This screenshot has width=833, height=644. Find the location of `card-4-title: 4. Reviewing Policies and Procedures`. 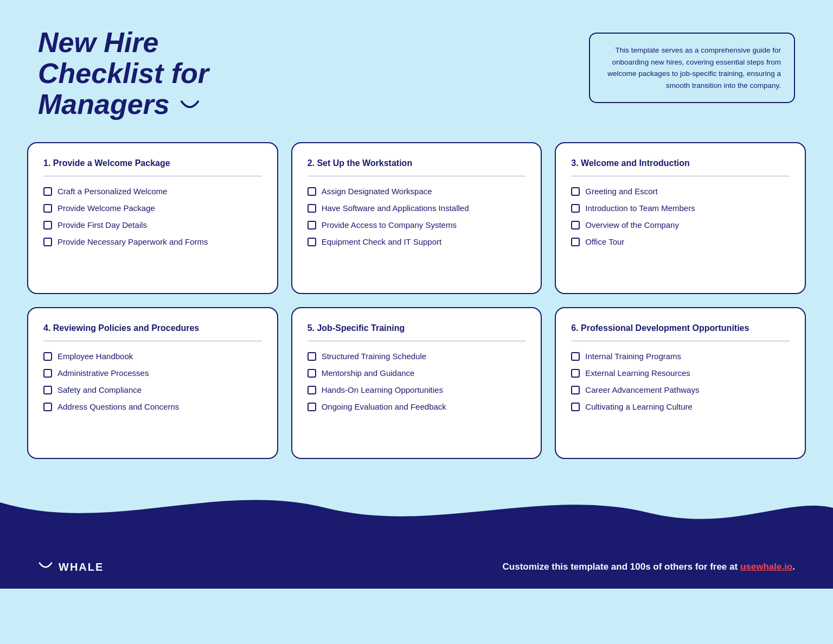

card-4-title: 4. Reviewing Policies and Procedures is located at coordinates (153, 328).